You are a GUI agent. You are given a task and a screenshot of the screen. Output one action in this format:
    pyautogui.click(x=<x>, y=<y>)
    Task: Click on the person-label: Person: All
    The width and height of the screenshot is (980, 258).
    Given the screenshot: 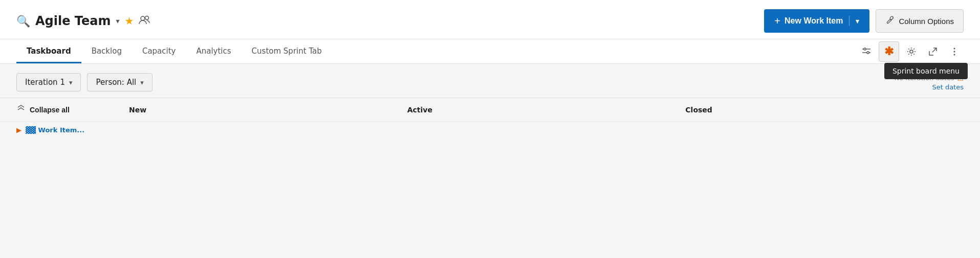 What is the action you would take?
    pyautogui.click(x=116, y=82)
    